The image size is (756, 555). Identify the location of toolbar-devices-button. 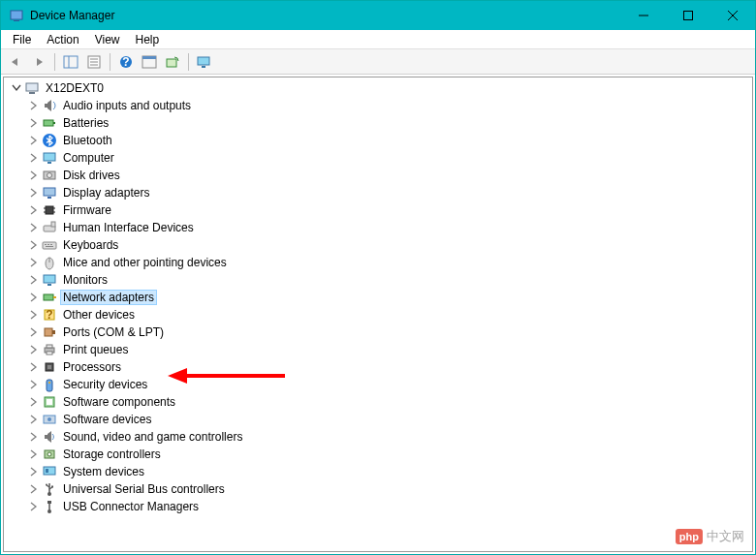
(205, 62).